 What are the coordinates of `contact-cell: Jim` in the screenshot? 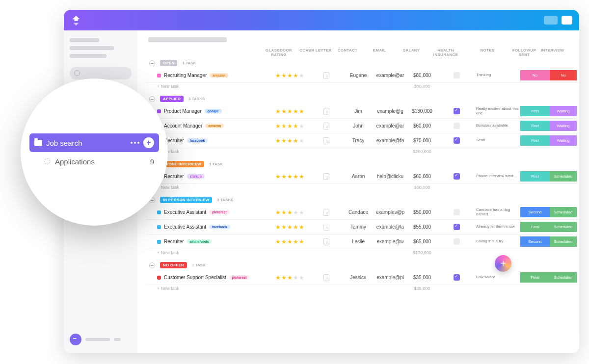 It's located at (358, 111).